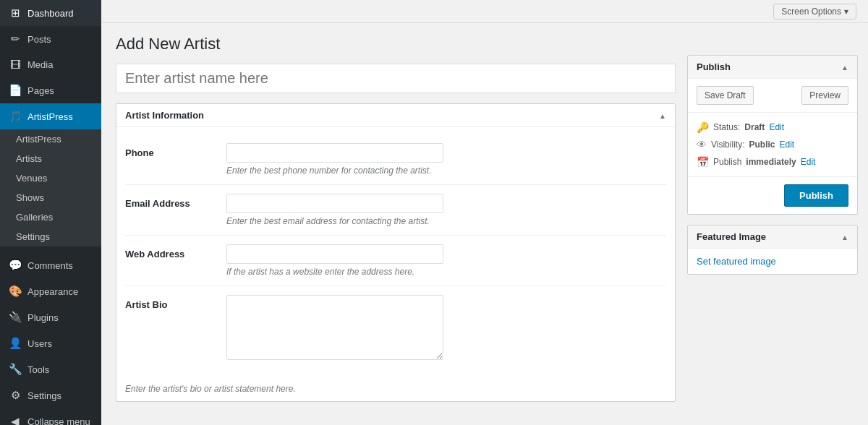 This screenshot has width=868, height=425. Describe the element at coordinates (777, 127) in the screenshot. I see `status-edit-link: Edit` at that location.